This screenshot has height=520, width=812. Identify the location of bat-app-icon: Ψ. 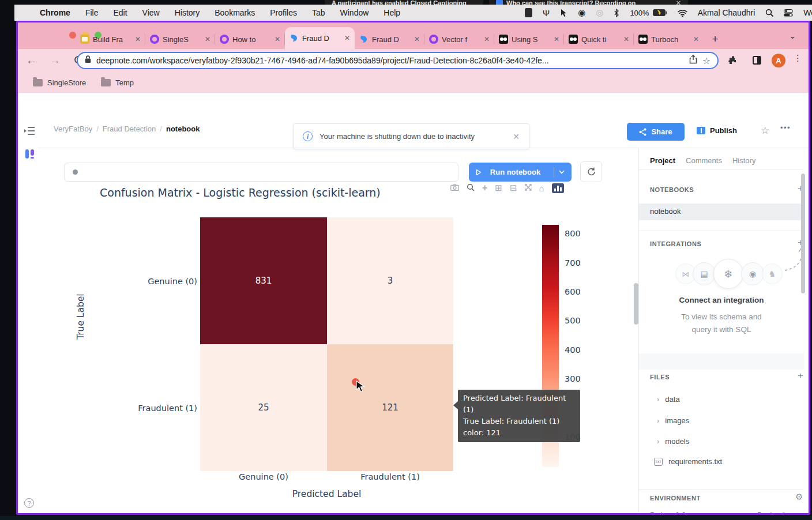
(547, 13).